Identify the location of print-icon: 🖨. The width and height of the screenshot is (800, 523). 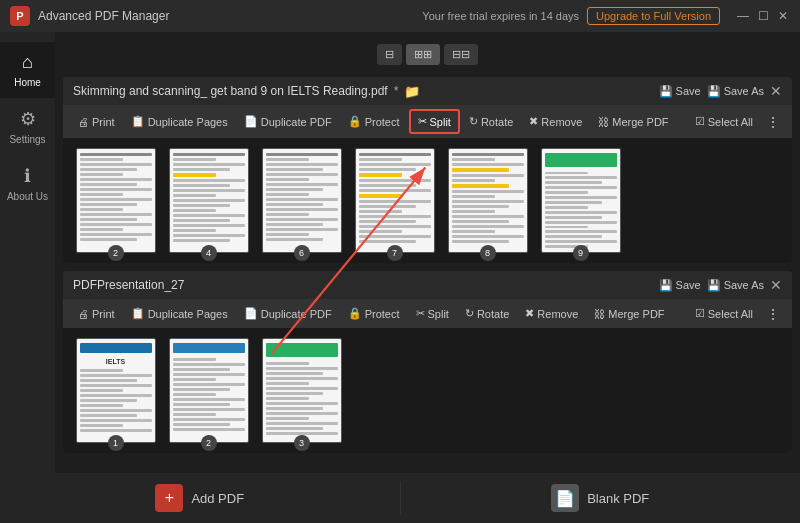
(84, 122).